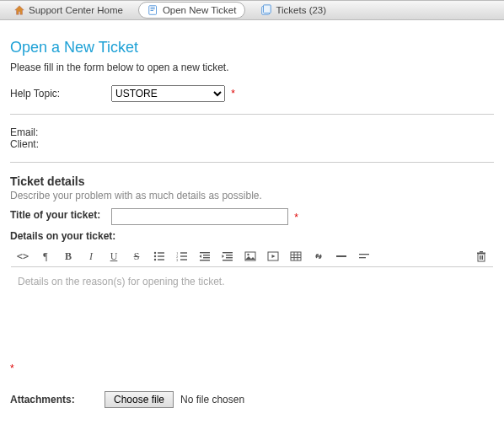 This screenshot has height=435, width=504. I want to click on table-icon, so click(296, 256).